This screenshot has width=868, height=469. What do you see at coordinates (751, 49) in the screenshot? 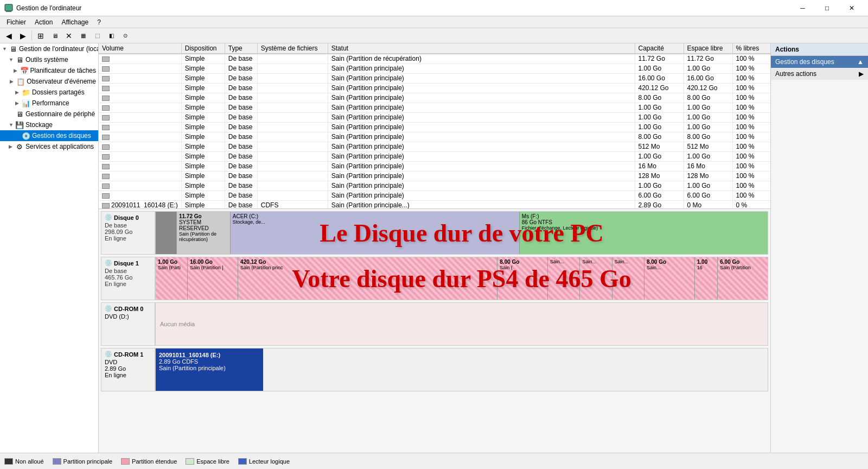
I see `col-pct: % libres` at bounding box center [751, 49].